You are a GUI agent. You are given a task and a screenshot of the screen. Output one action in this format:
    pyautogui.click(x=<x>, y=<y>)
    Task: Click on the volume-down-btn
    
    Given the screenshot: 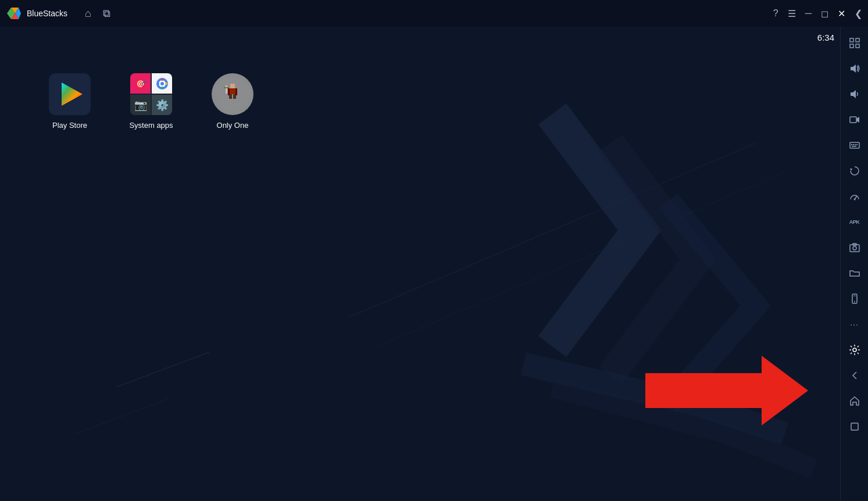 What is the action you would take?
    pyautogui.click(x=855, y=94)
    